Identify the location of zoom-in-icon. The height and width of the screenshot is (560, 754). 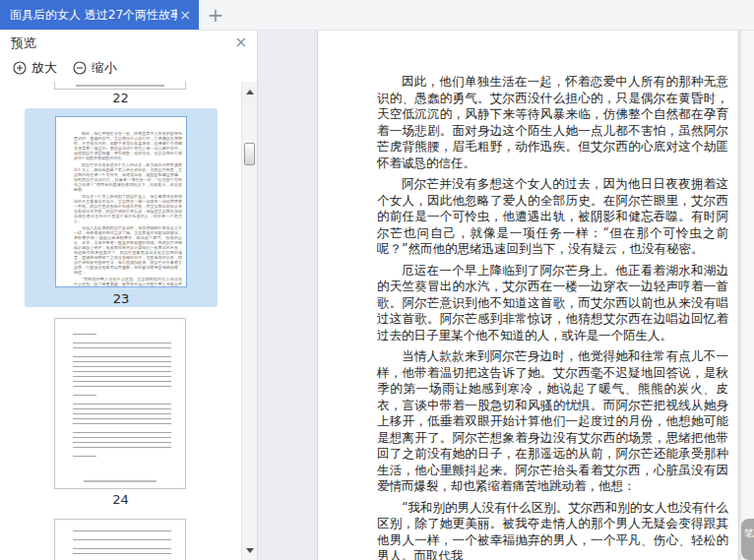
(20, 68).